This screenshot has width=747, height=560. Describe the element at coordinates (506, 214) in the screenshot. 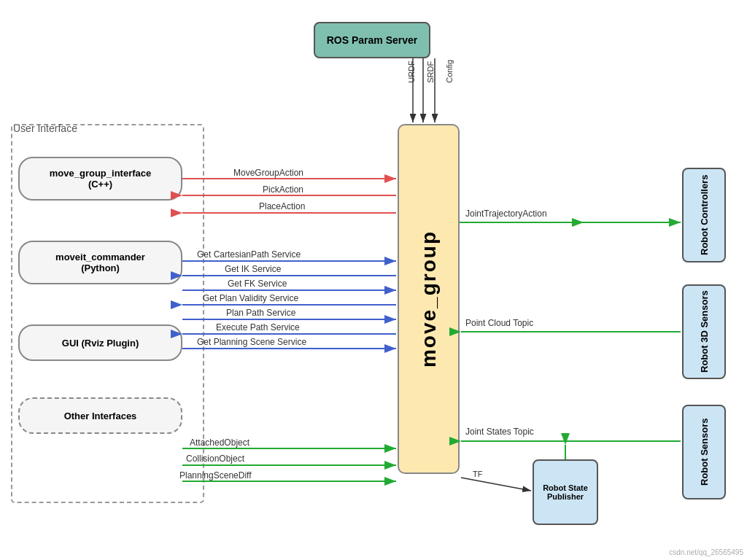

I see `joint-trajectory-label: JointTrajectoryAction` at that location.